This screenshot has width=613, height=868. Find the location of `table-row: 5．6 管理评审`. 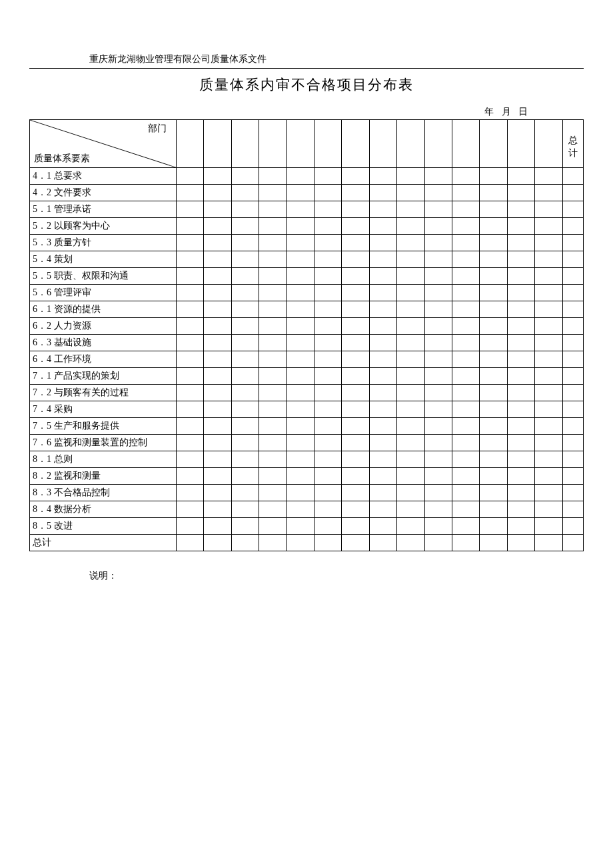

table-row: 5．6 管理评审 is located at coordinates (306, 293).